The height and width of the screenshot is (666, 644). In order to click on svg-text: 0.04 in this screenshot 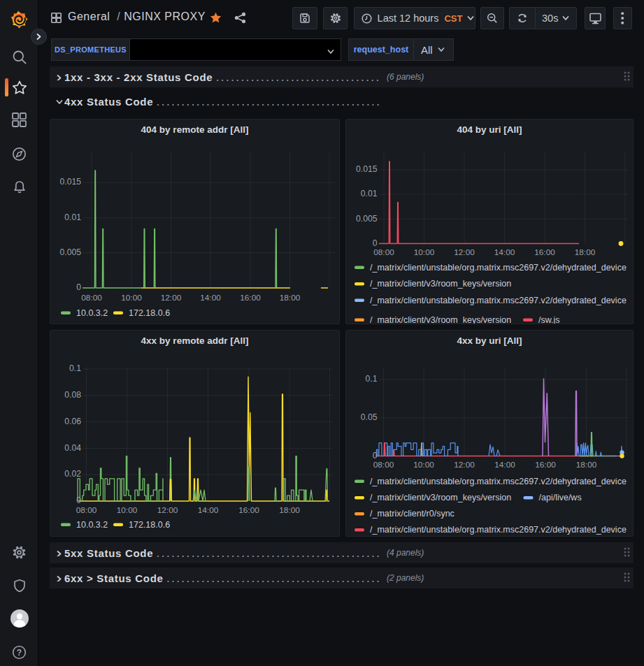, I will do `click(73, 448)`.